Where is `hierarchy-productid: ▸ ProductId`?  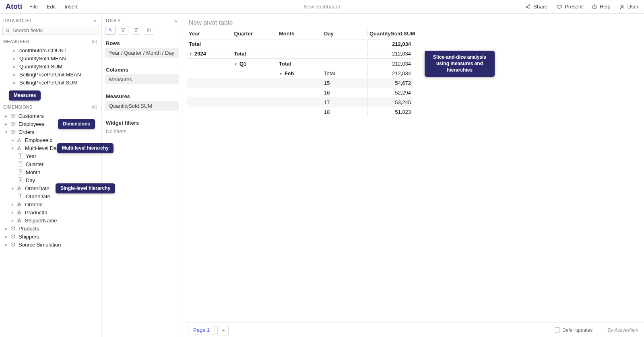
hierarchy-productid: ▸ ProductId is located at coordinates (51, 212).